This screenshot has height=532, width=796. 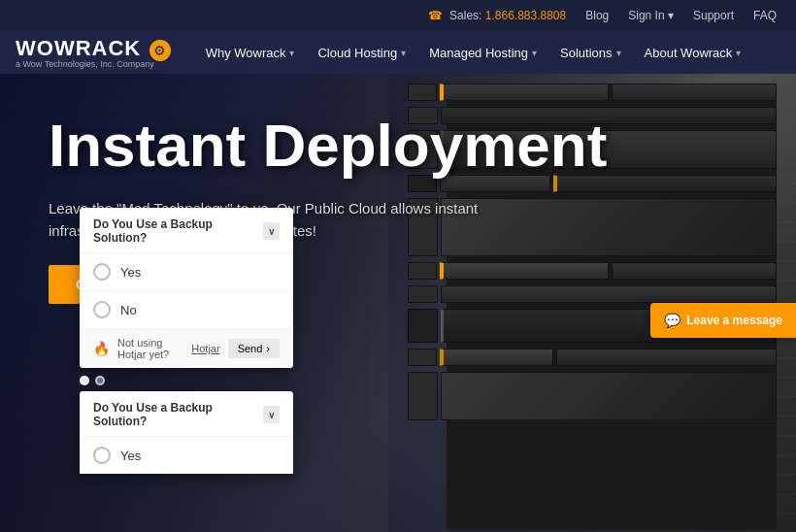 What do you see at coordinates (101, 349) in the screenshot?
I see `fire-icon: 🔥` at bounding box center [101, 349].